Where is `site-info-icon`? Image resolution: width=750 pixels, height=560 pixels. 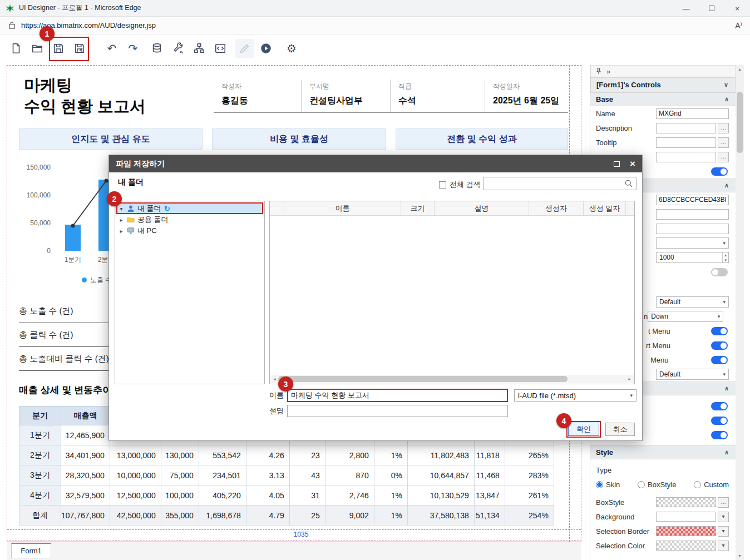
site-info-icon is located at coordinates (12, 26).